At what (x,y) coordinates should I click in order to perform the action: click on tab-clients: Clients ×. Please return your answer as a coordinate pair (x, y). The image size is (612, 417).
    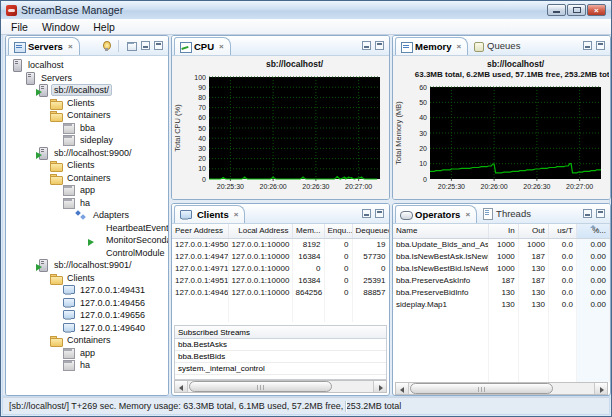
    Looking at the image, I should click on (210, 214).